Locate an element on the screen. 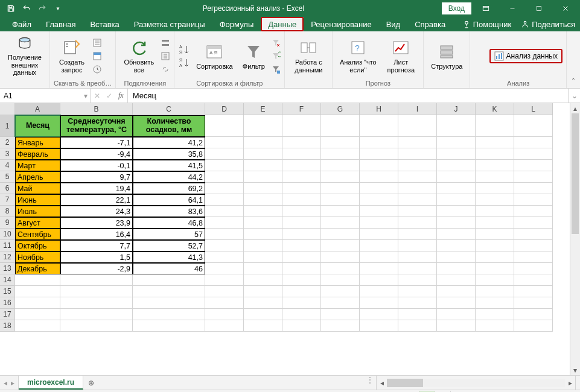  col-header-K: K is located at coordinates (495, 109).